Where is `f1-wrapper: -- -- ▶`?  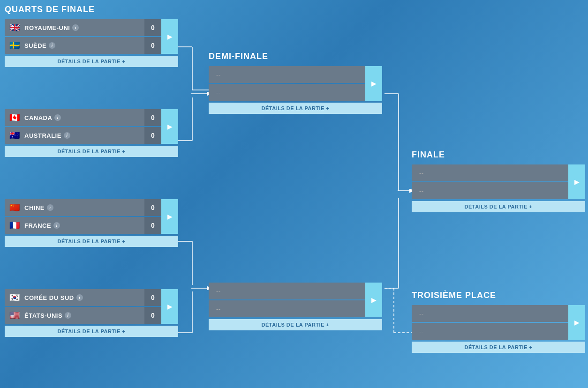
f1-wrapper: -- -- ▶ is located at coordinates (498, 182).